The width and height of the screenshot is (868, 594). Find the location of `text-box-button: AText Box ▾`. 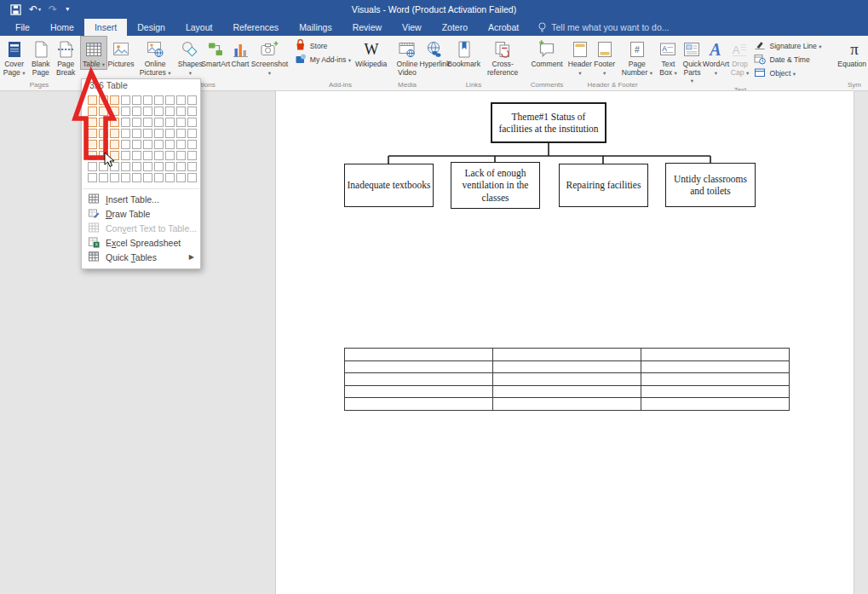

text-box-button: AText Box ▾ is located at coordinates (668, 56).